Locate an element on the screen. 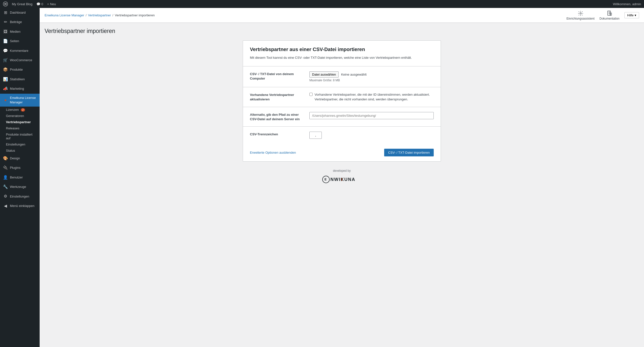 Image resolution: width=644 pixels, height=347 pixels. submenu-produkte-installiert: Produkte installiert auf is located at coordinates (20, 136).